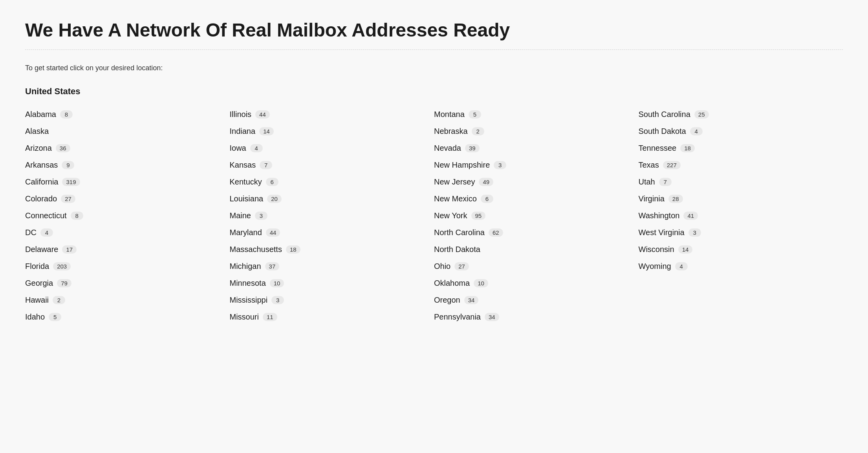 This screenshot has height=453, width=868. What do you see at coordinates (241, 115) in the screenshot?
I see `state-name: Illinois` at bounding box center [241, 115].